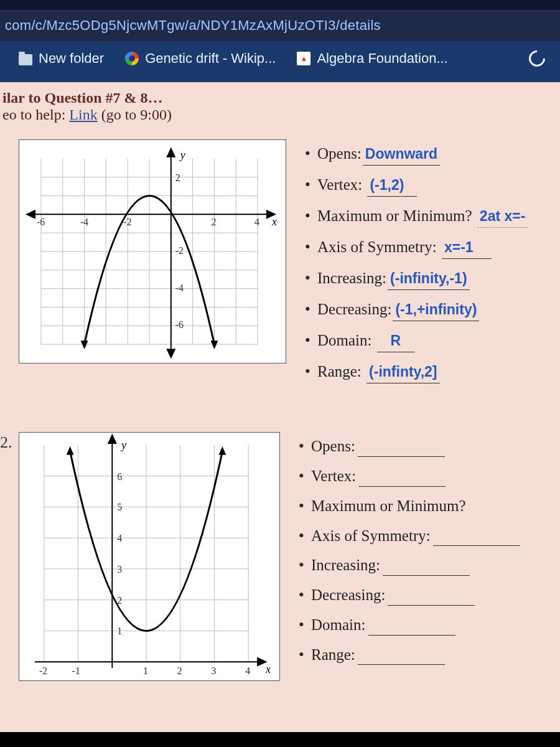  What do you see at coordinates (429, 655) in the screenshot?
I see `prop-range: Range:` at bounding box center [429, 655].